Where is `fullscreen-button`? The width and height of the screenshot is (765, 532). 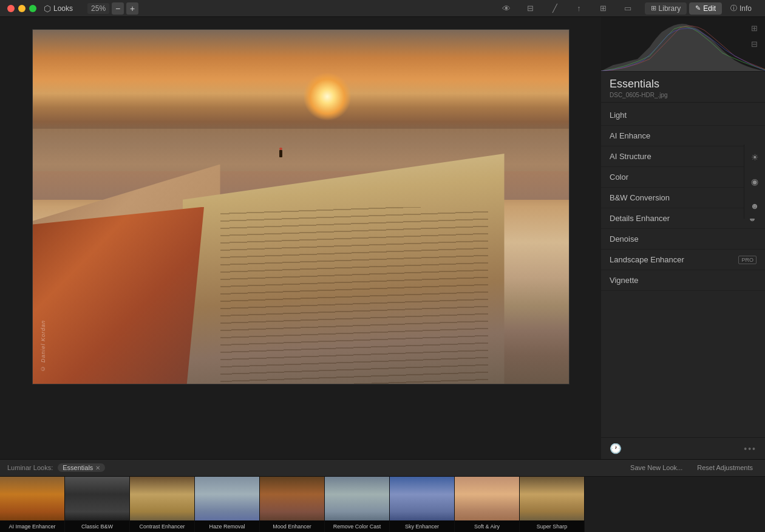
fullscreen-button is located at coordinates (33, 9).